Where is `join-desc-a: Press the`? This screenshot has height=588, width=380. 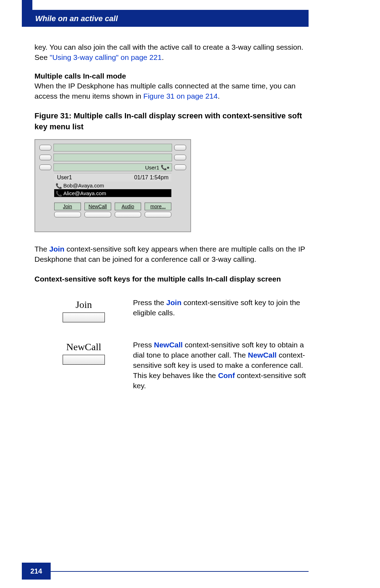 join-desc-a: Press the is located at coordinates (150, 302).